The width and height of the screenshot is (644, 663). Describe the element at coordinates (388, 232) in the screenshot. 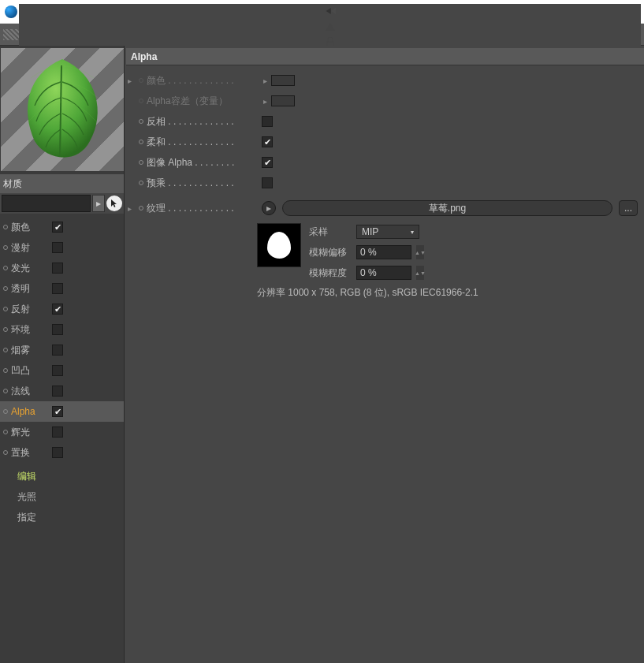

I see `sampling-dropdown: MIP ▾` at that location.